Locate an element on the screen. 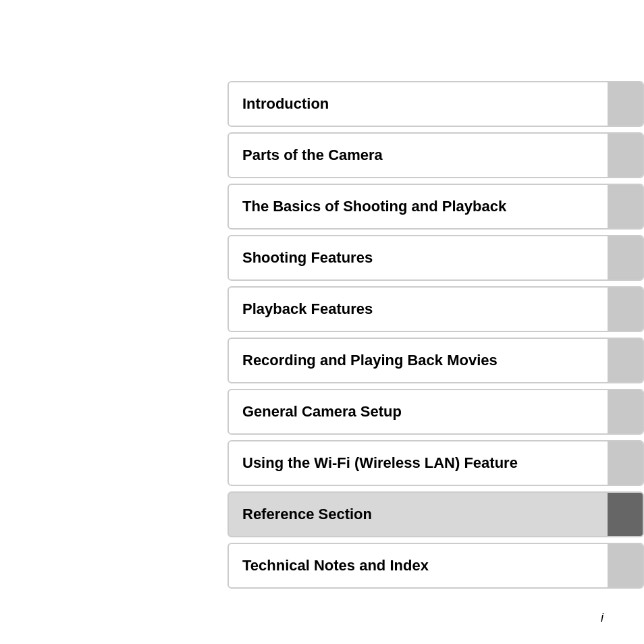 The image size is (644, 644). toc-item-3: Shooting Features is located at coordinates (436, 258).